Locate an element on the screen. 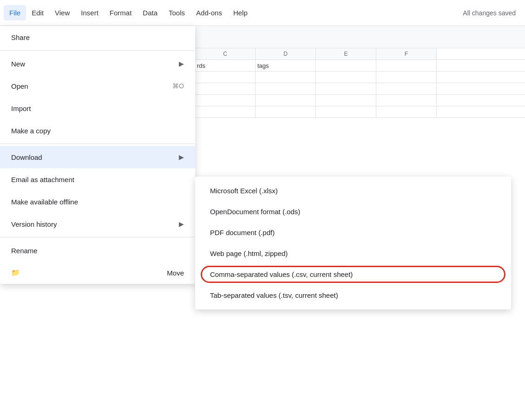 Image resolution: width=525 pixels, height=420 pixels. menu-item-import: Import is located at coordinates (98, 108).